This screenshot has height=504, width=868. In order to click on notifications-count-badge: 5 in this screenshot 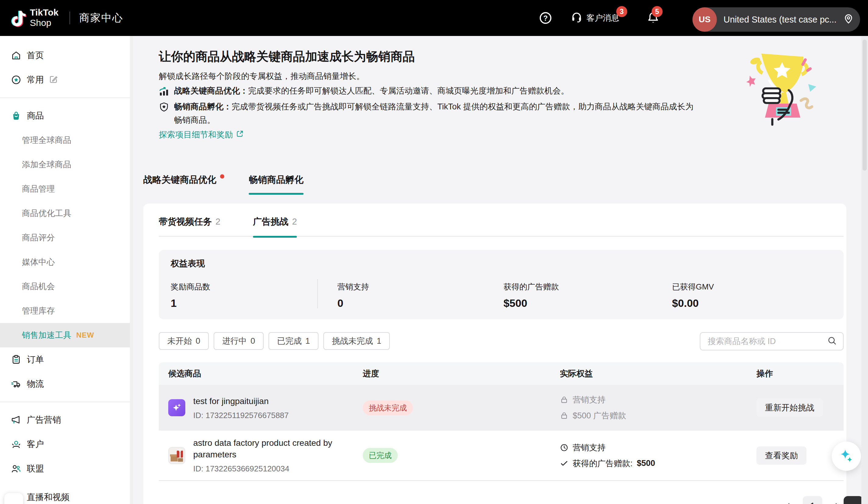, I will do `click(657, 12)`.